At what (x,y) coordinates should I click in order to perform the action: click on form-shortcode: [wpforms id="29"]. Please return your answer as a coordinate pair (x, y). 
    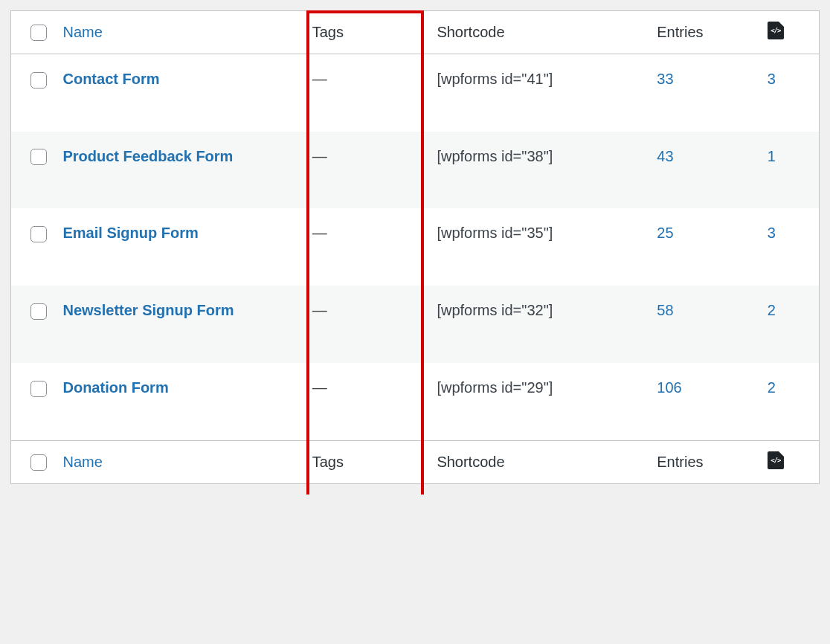
    Looking at the image, I should click on (495, 387).